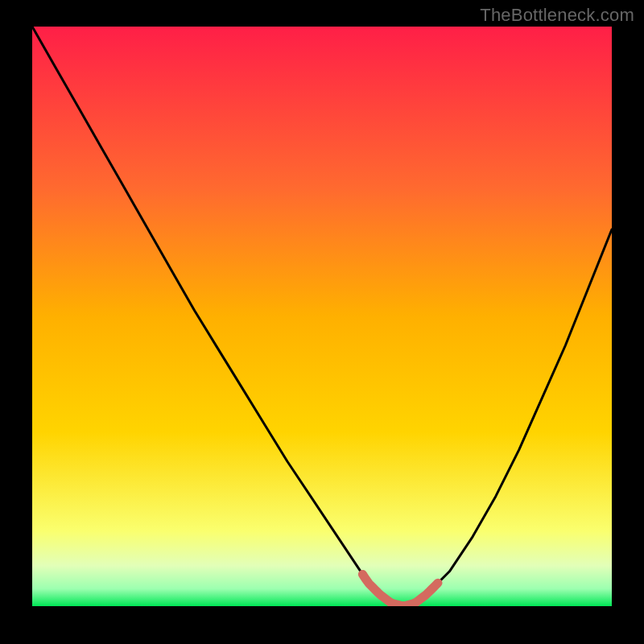  Describe the element at coordinates (557, 15) in the screenshot. I see `watermark-text: TheBottleneck.com` at that location.